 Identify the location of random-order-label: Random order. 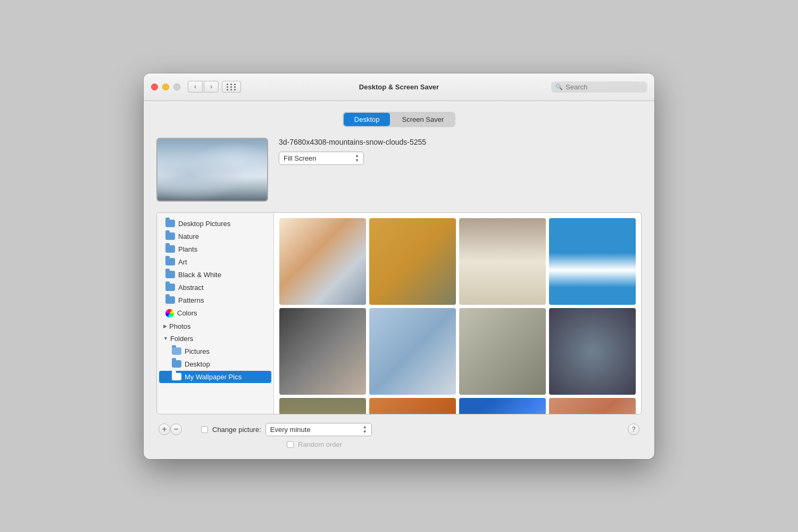
(320, 445).